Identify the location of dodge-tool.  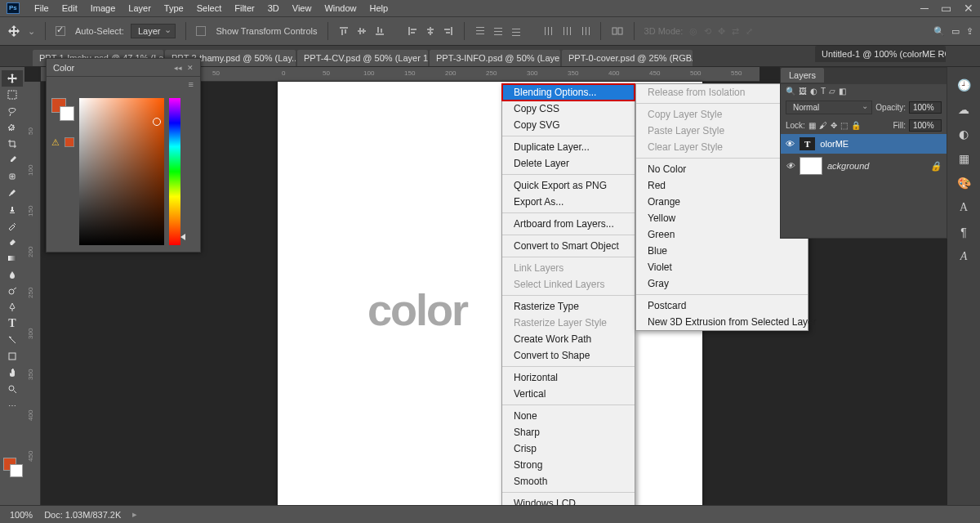
(12, 291).